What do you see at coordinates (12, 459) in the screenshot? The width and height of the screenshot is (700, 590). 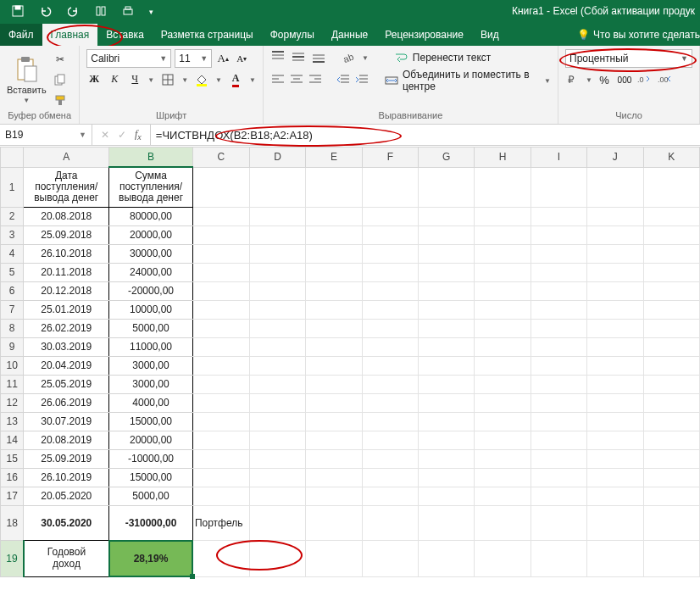 I see `row-header-15: 15` at bounding box center [12, 459].